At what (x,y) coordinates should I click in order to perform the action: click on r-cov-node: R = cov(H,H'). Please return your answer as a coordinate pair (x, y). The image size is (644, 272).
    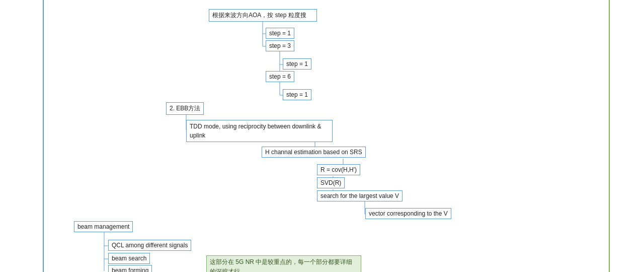
    Looking at the image, I should click on (339, 170).